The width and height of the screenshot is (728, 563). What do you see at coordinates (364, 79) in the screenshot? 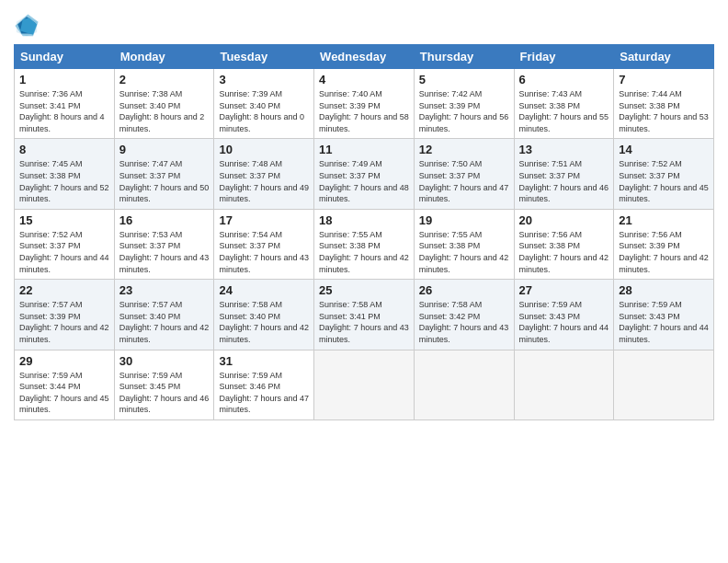
I see `day-number: 4` at bounding box center [364, 79].